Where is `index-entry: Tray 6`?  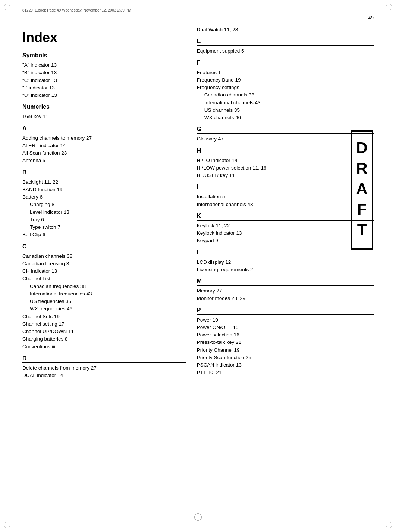 index-entry: Tray 6 is located at coordinates (104, 220).